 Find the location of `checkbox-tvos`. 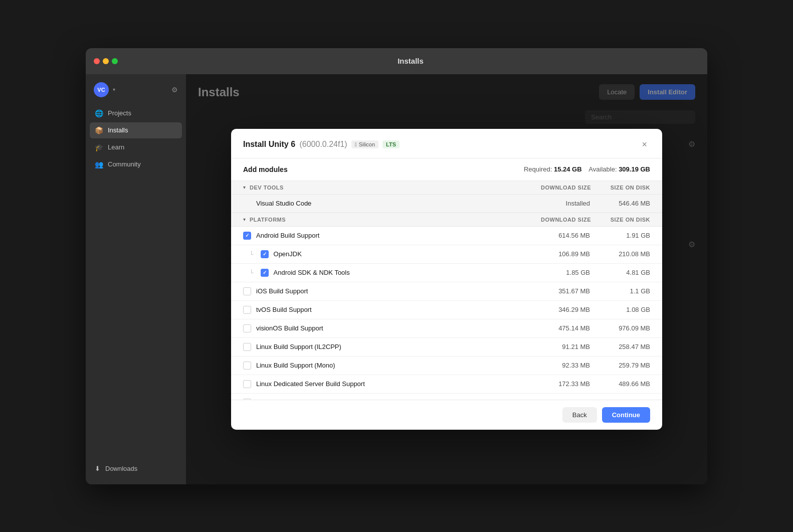

checkbox-tvos is located at coordinates (247, 310).